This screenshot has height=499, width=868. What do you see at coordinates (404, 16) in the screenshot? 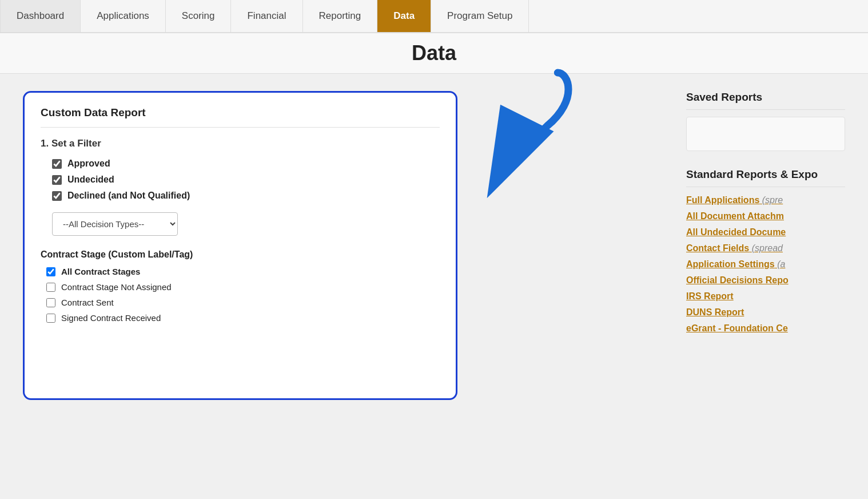
I see `nav-tab-data: Data` at bounding box center [404, 16].